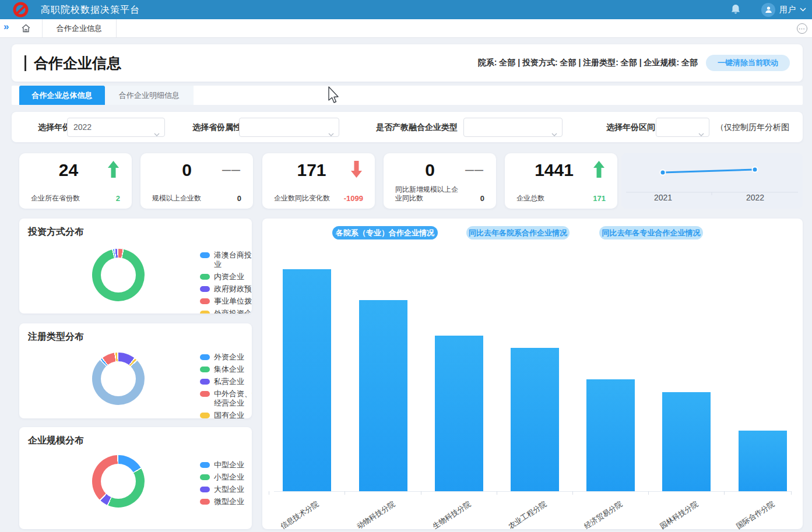 The image size is (812, 532). Describe the element at coordinates (353, 198) in the screenshot. I see `kpi-delta: -1099` at that location.